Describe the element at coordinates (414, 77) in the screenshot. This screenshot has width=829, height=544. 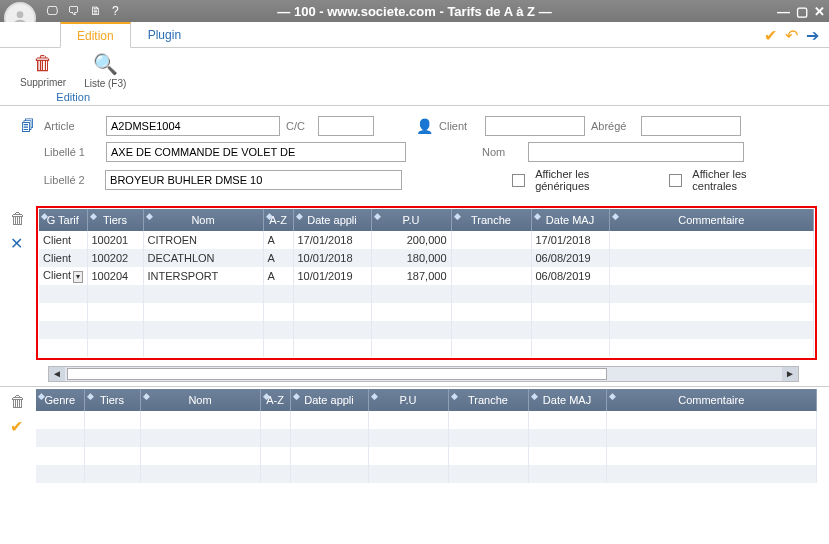
I see `toolbar: 🗑 Supprimer 🔍 Liste (F3) Edition` at that location.